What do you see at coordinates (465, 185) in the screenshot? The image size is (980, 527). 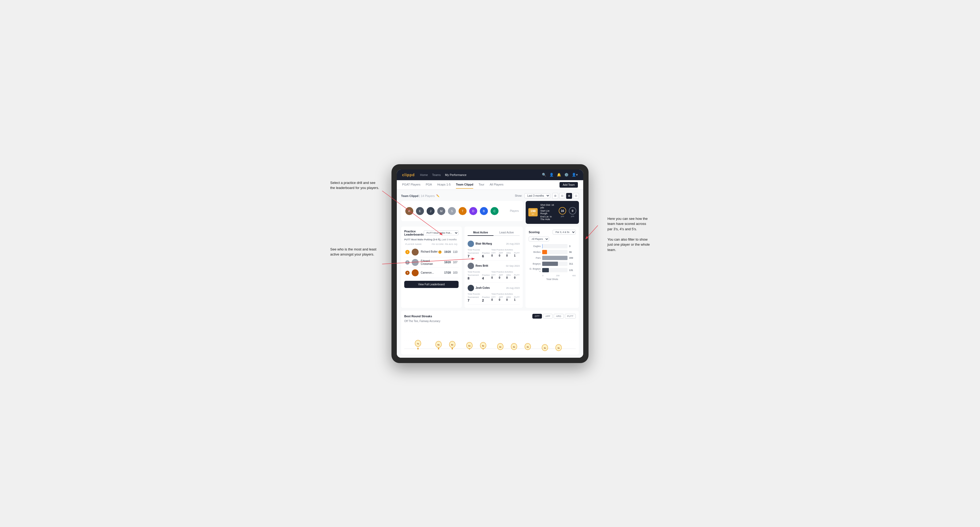 I see `subnav-team-clippd: Team Clippd` at bounding box center [465, 185].